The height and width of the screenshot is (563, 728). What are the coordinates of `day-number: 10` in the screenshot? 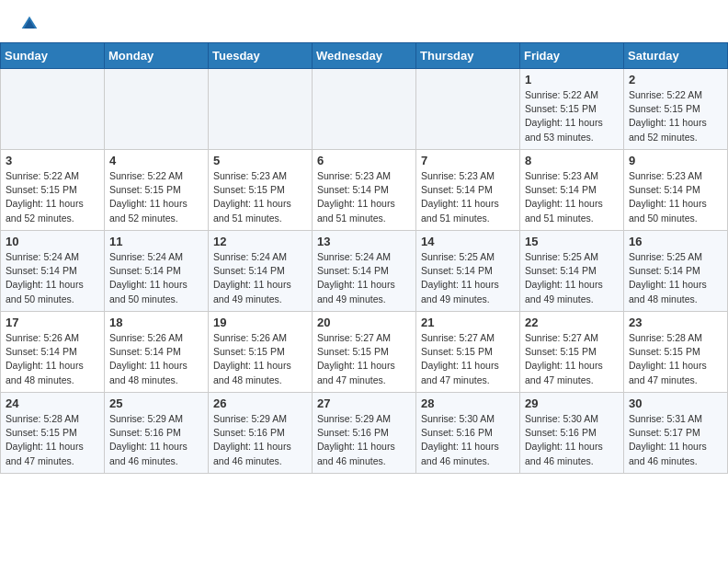 It's located at (52, 241).